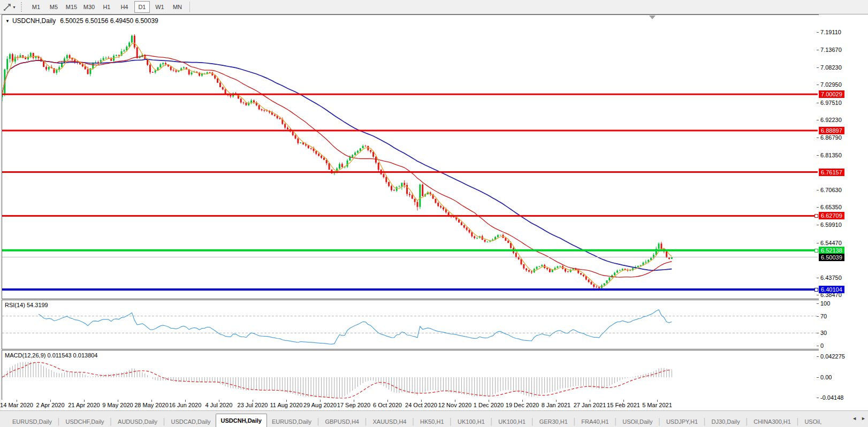 This screenshot has height=427, width=868. Describe the element at coordinates (813, 422) in the screenshot. I see `chart-tab-usoil-: USOil,` at that location.